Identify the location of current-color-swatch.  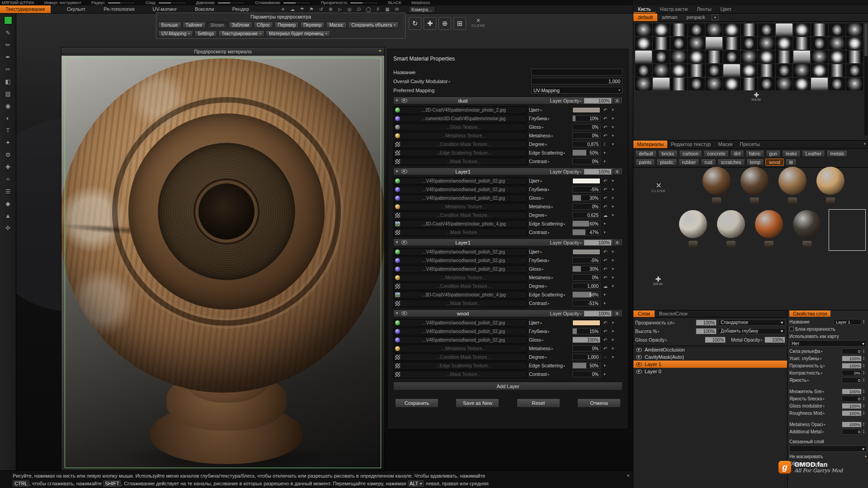
(8, 20).